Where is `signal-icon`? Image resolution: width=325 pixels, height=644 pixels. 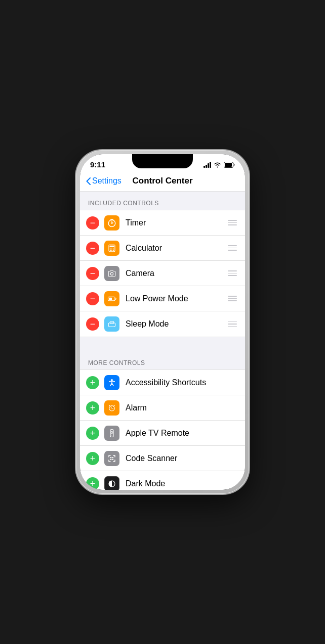
signal-icon is located at coordinates (208, 165).